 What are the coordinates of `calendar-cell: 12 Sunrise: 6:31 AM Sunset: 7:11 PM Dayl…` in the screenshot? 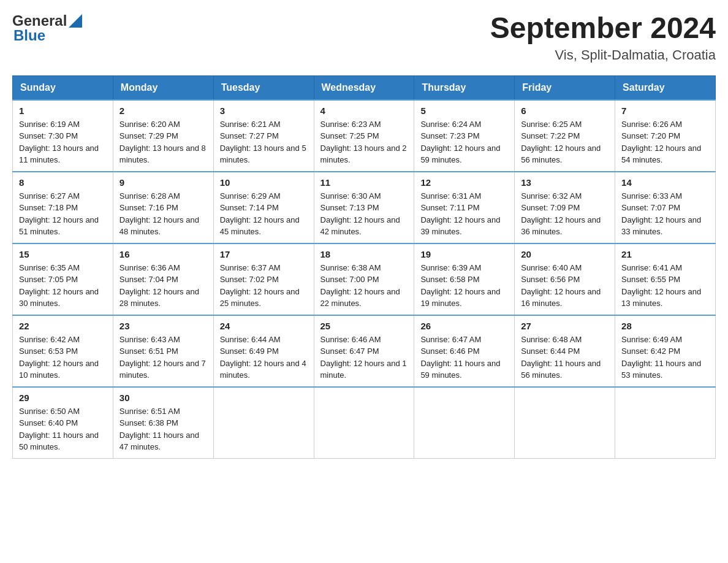 It's located at (464, 207).